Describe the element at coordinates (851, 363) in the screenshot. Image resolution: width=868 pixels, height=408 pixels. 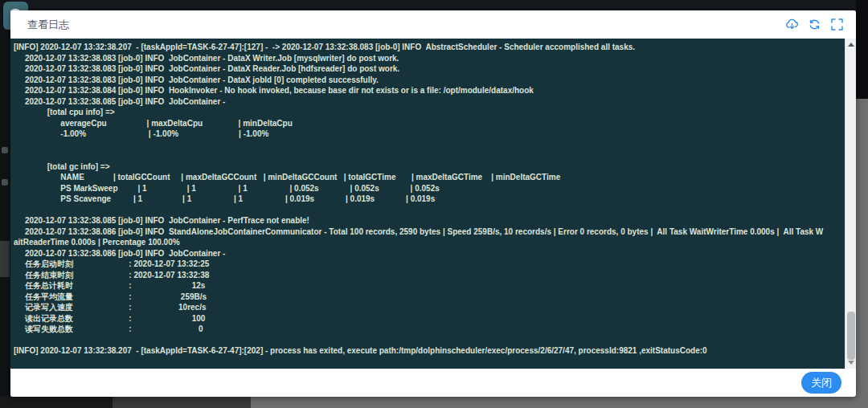
I see `triangle-down-icon` at that location.